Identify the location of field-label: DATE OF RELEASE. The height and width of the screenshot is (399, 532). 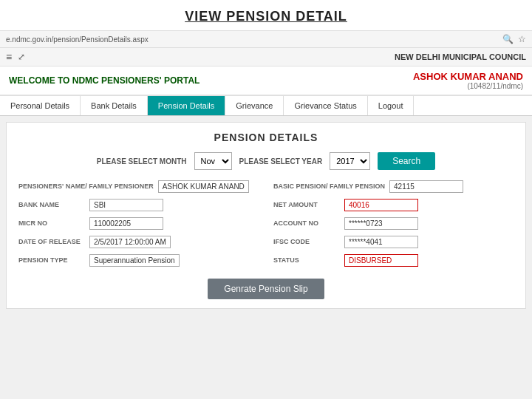
(52, 242).